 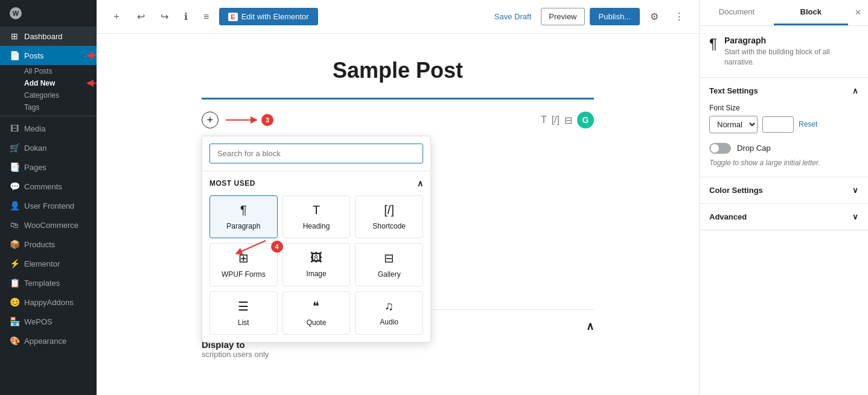 What do you see at coordinates (206, 17) in the screenshot?
I see `list-view-button: ≡` at bounding box center [206, 17].